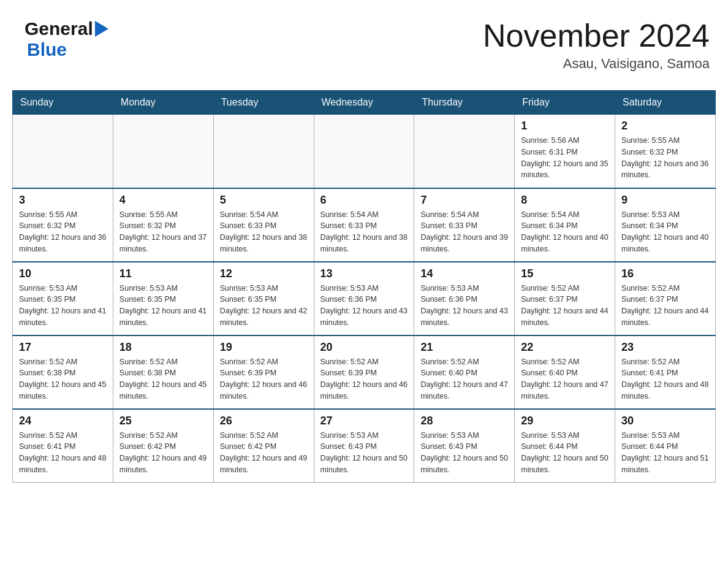 This screenshot has width=728, height=563. What do you see at coordinates (665, 200) in the screenshot?
I see `day-number: 9` at bounding box center [665, 200].